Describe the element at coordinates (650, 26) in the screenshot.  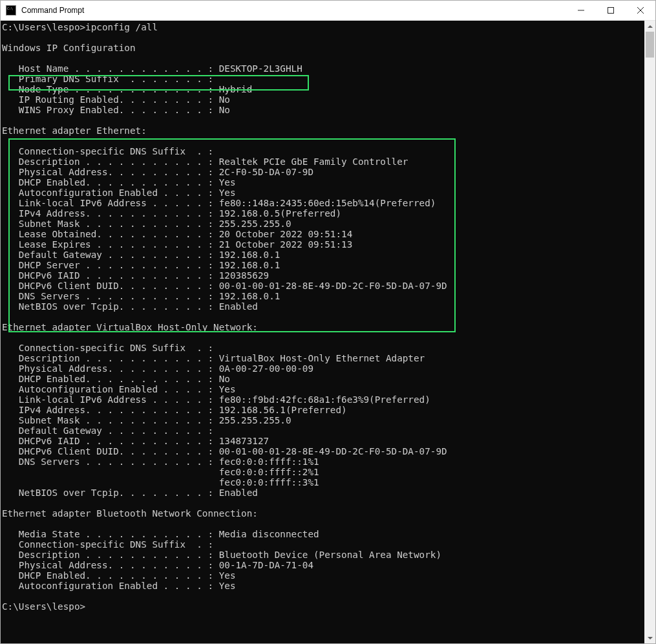
I see `scroll-up-button` at that location.